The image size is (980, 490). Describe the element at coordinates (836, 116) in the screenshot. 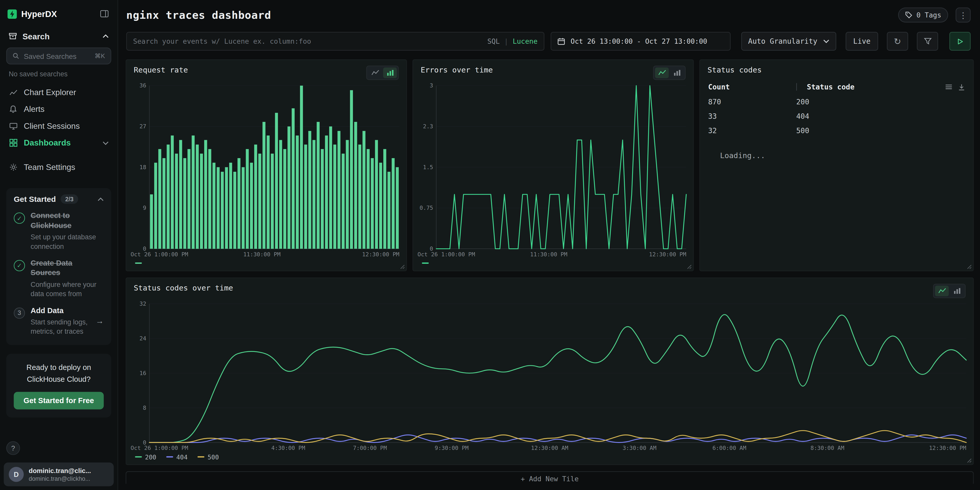

I see `table-row: 33 404` at that location.